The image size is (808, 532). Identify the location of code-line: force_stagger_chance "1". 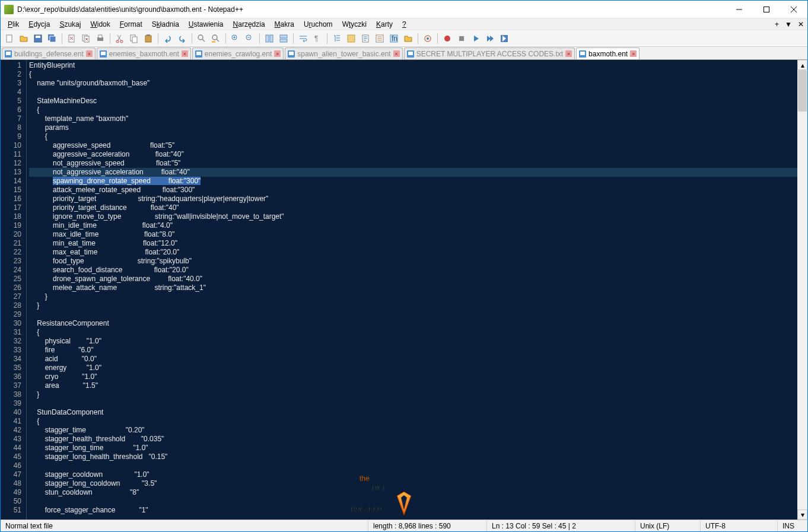
(413, 510).